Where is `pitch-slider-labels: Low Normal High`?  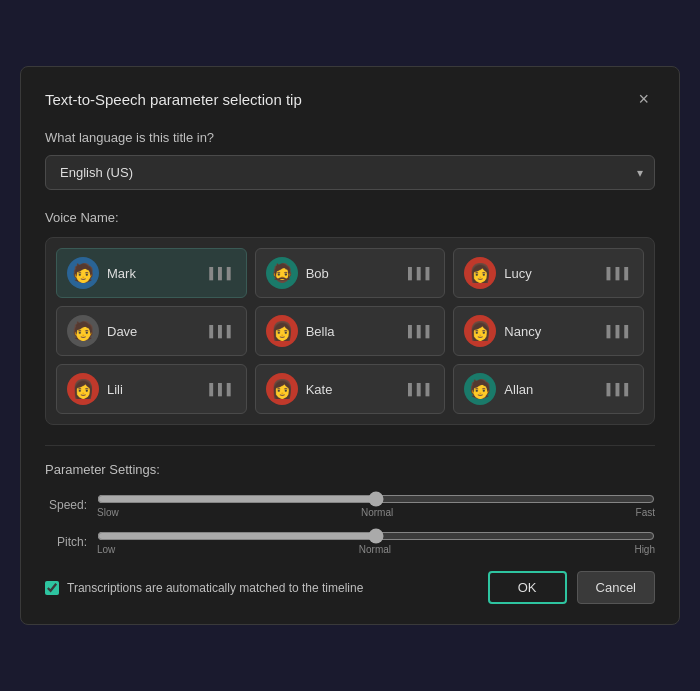
pitch-slider-labels: Low Normal High is located at coordinates (376, 550).